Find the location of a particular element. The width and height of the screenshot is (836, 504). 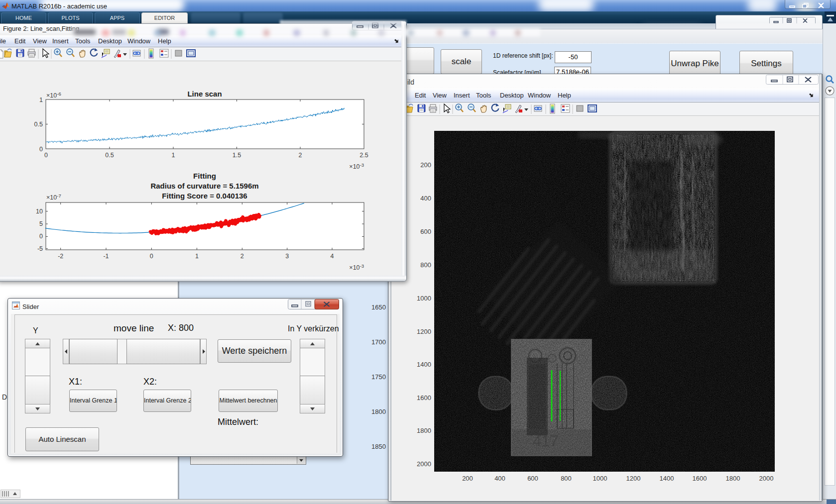

svg-text: -5 is located at coordinates (40, 249).